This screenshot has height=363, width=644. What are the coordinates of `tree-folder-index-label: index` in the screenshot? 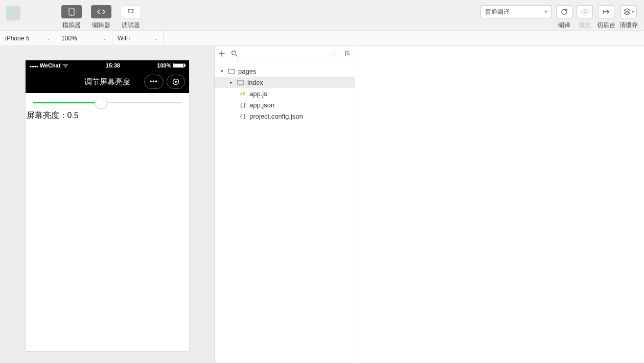 It's located at (256, 83).